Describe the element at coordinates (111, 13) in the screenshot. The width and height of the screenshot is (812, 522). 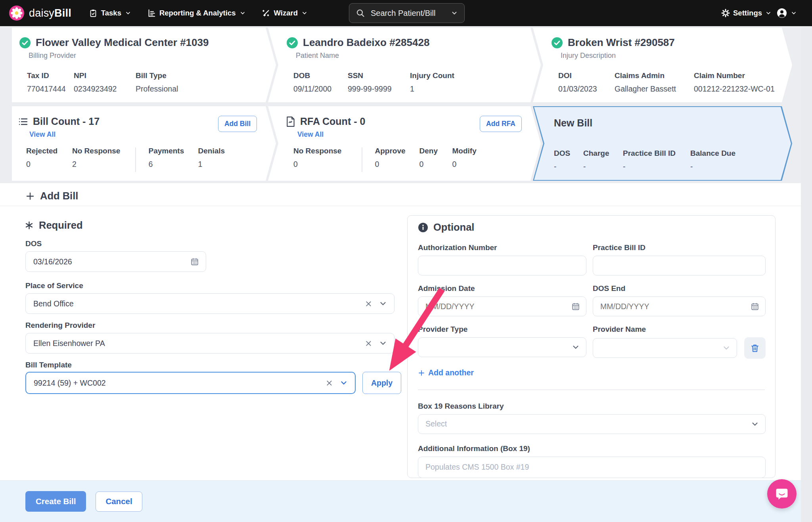
I see `nav-menu-label: Tasks` at that location.